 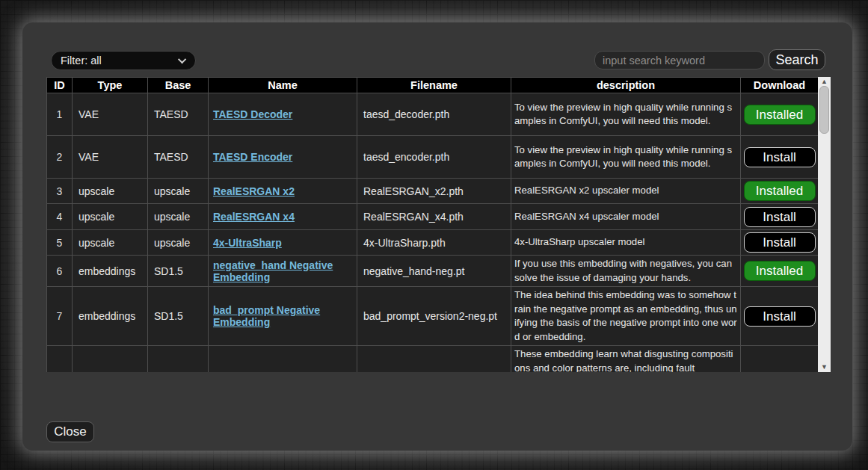 What do you see at coordinates (182, 60) in the screenshot?
I see `chevron-down-icon` at bounding box center [182, 60].